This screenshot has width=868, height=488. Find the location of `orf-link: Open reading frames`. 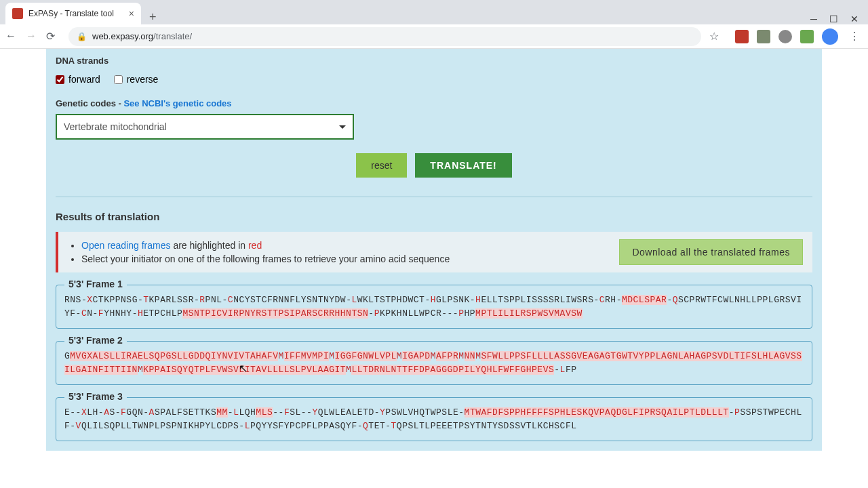

orf-link: Open reading frames is located at coordinates (126, 245).